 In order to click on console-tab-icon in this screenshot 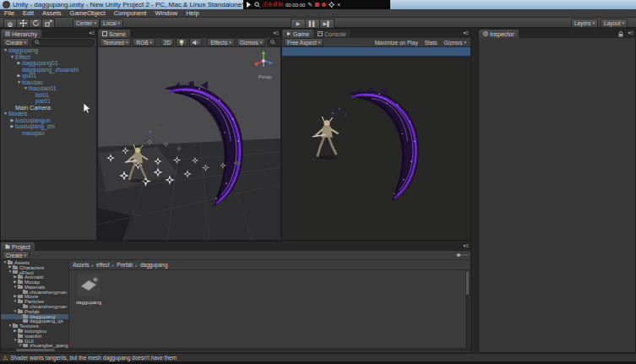, I will do `click(320, 34)`.